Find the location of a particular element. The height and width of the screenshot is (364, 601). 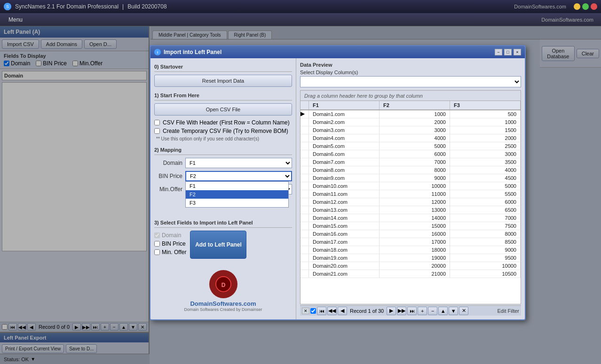

modal-nav-first: ⏮ is located at coordinates (322, 311).